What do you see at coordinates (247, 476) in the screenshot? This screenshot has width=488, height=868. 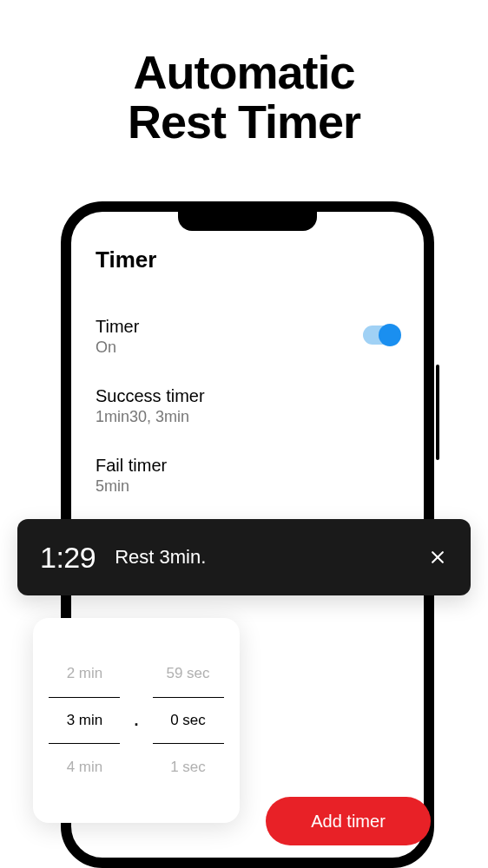 I see `setting-row-fail: Fail timer 5min` at bounding box center [247, 476].